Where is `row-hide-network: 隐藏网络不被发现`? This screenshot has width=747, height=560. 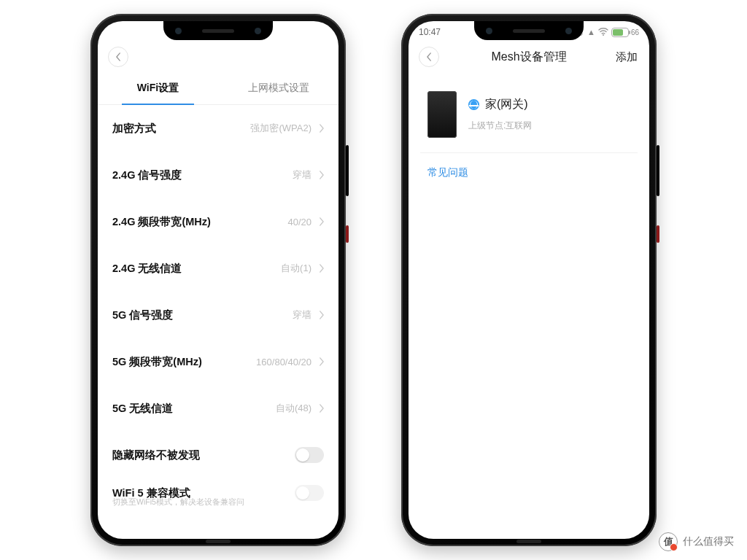
row-hide-network: 隐藏网络不被发现 is located at coordinates (218, 455).